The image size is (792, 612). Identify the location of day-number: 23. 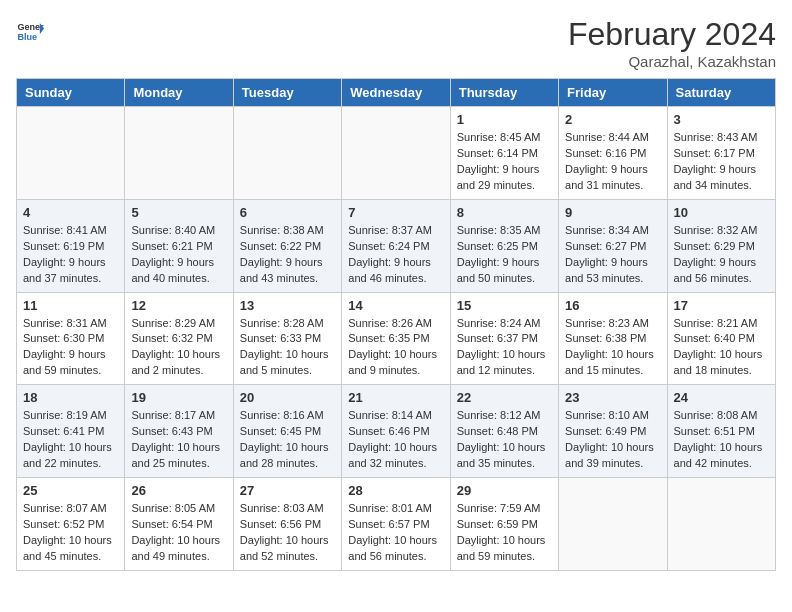
(612, 398).